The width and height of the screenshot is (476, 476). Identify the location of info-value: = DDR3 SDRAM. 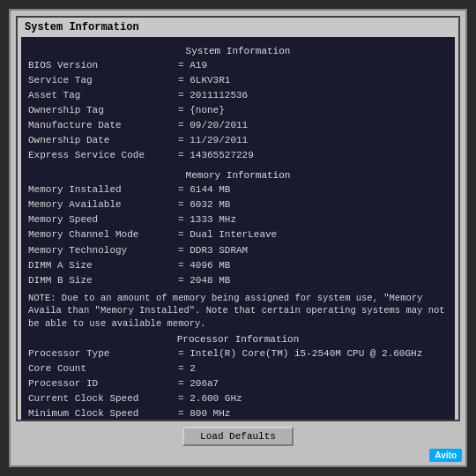
(213, 250).